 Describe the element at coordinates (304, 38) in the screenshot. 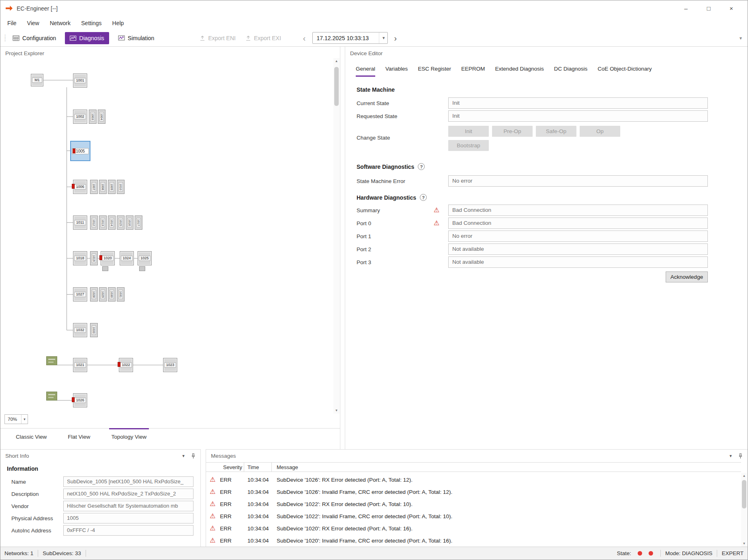

I see `history-back-icon: ‹` at that location.